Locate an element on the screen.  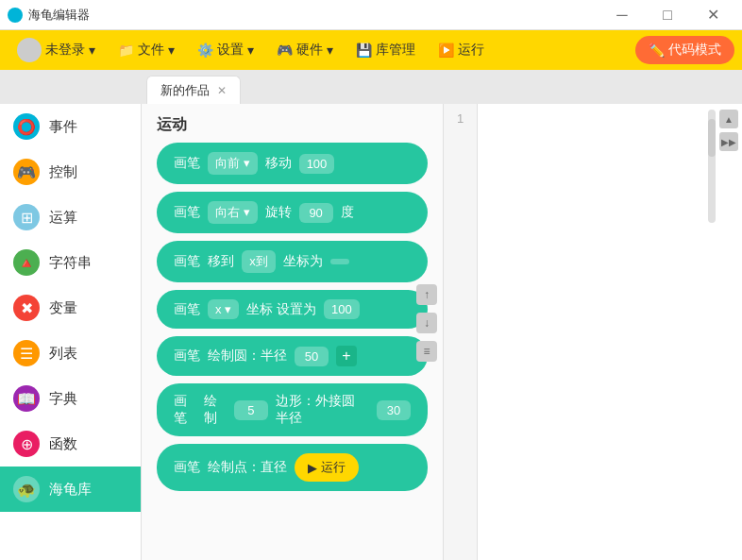
turtle-icon: 🐢 is located at coordinates (26, 489).